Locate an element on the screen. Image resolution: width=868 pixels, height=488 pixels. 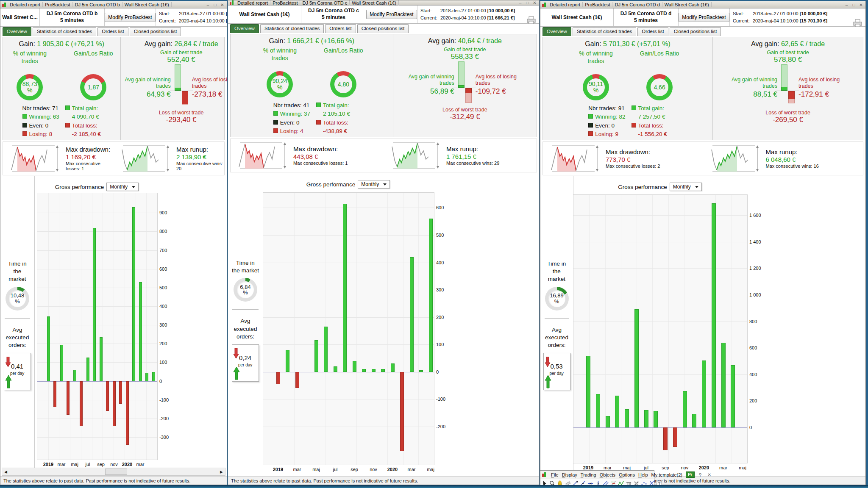
menu-display: Display is located at coordinates (570, 475).